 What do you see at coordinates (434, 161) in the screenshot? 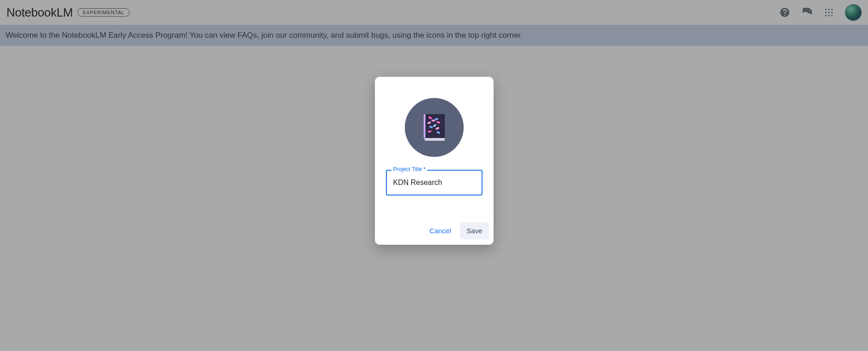
I see `create-project-dialog: Project Title * Cancel Save` at bounding box center [434, 161].